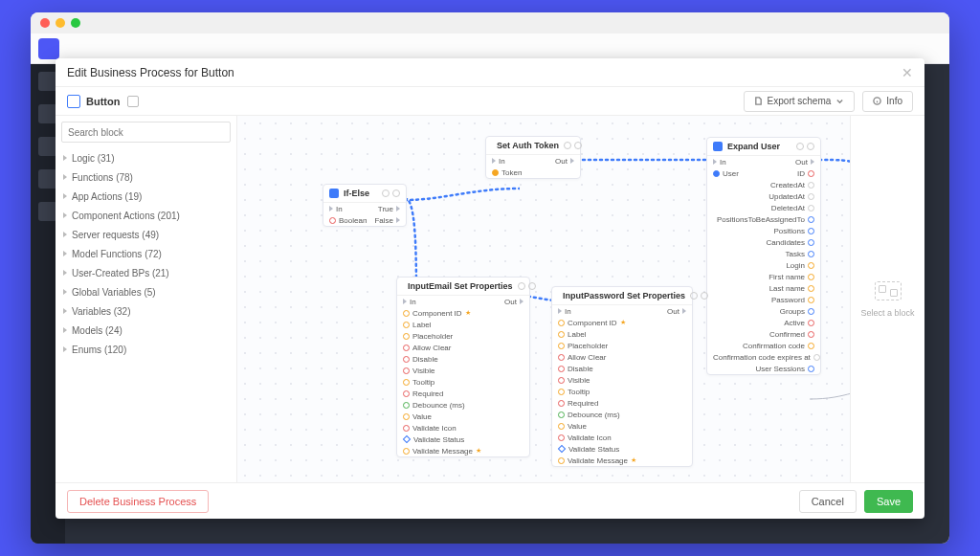  What do you see at coordinates (45, 23) in the screenshot?
I see `traffic-light-close` at bounding box center [45, 23].